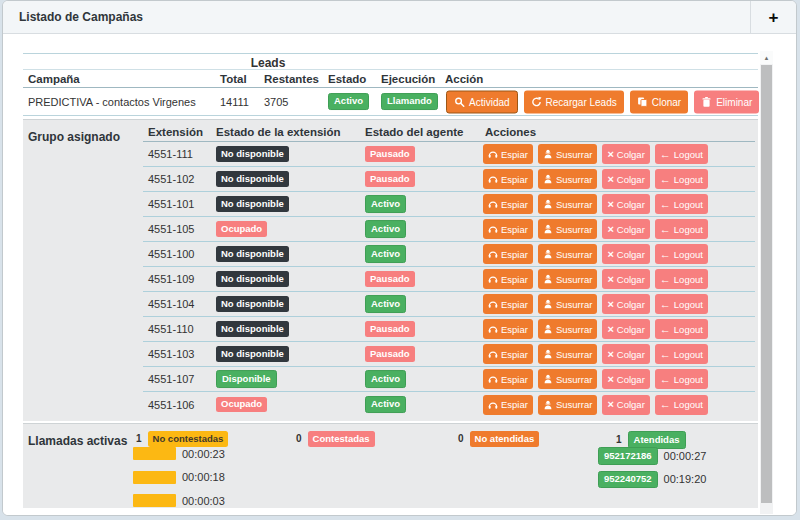 The image size is (800, 520). Describe the element at coordinates (659, 102) in the screenshot. I see `clonar-button: Clonar` at that location.